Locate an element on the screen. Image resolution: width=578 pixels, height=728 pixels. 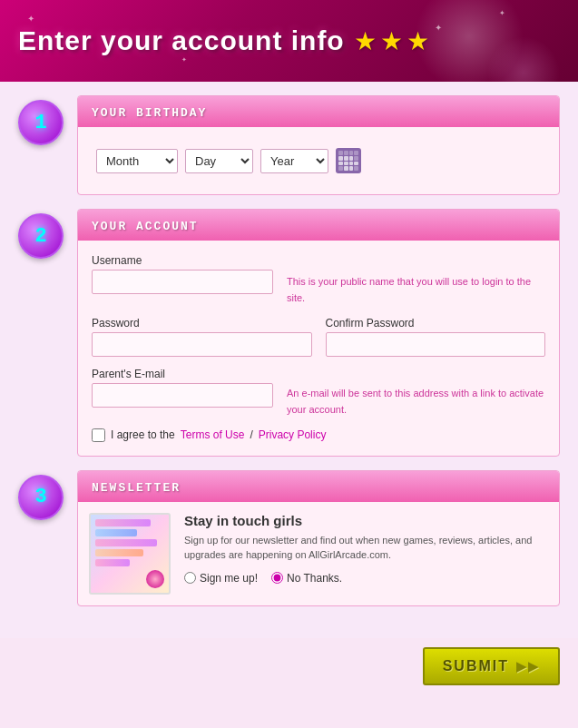
password-input is located at coordinates (201, 345).